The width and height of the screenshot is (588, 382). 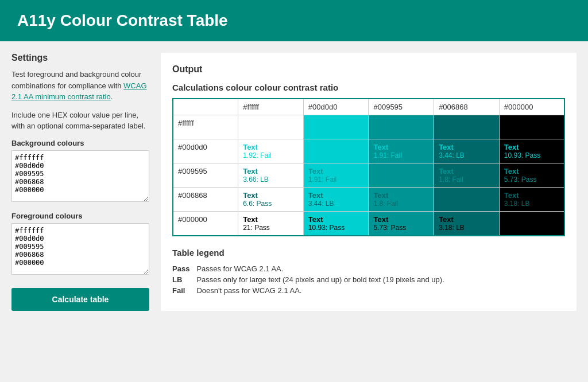 I want to click on sidebar-instructions: Include one HEX colour value per line, w…, so click(x=80, y=120).